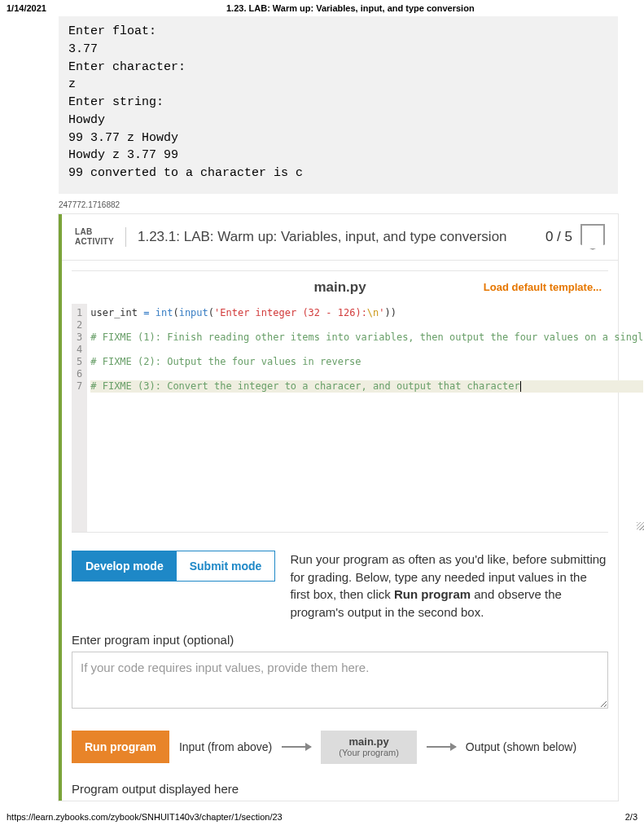  What do you see at coordinates (369, 748) in the screenshot?
I see `program-box: main.py (Your program)` at bounding box center [369, 748].